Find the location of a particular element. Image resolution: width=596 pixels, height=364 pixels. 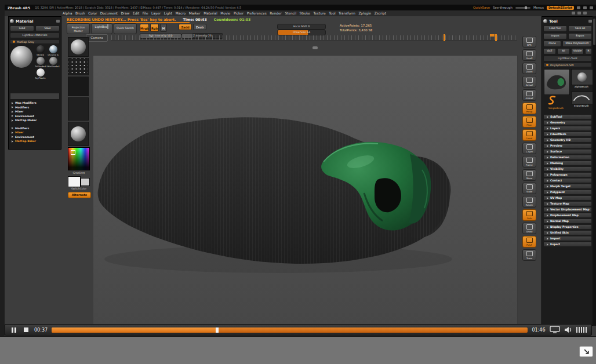

menu-item: Macro is located at coordinates (181, 13).